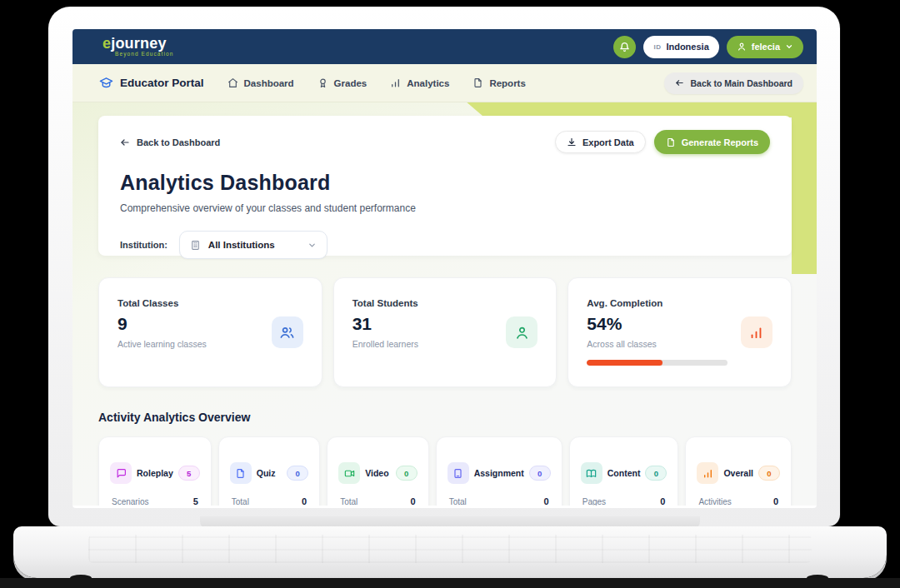 This screenshot has height=588, width=900. What do you see at coordinates (445, 47) in the screenshot?
I see `top-navbar: ejourney Beyond Education ID Indonesia` at bounding box center [445, 47].